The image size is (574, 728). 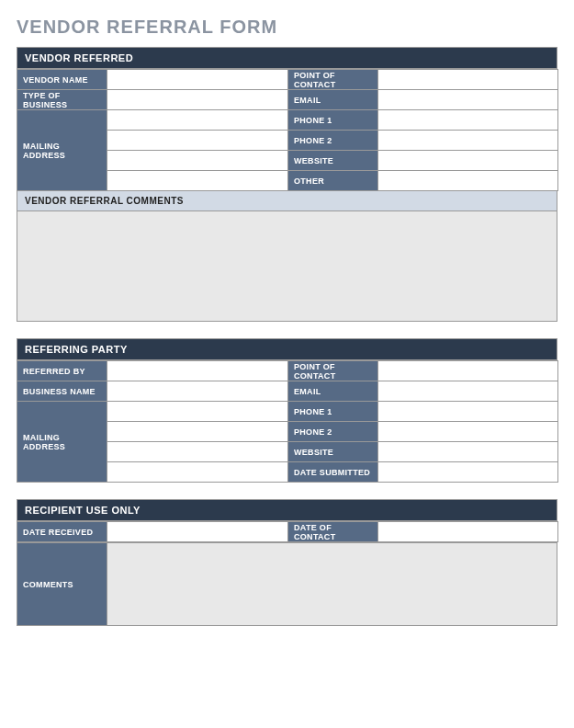 I want to click on input-rp-phone2, so click(x=468, y=432).